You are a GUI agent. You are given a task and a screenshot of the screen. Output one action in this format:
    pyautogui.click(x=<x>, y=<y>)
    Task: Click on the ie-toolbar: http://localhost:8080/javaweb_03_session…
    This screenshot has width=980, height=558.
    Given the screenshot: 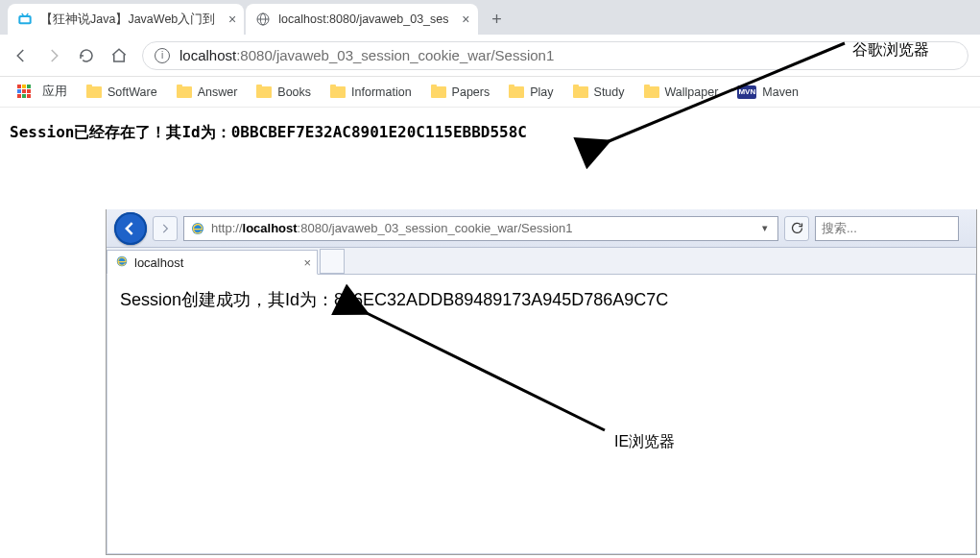 What is the action you would take?
    pyautogui.click(x=541, y=229)
    